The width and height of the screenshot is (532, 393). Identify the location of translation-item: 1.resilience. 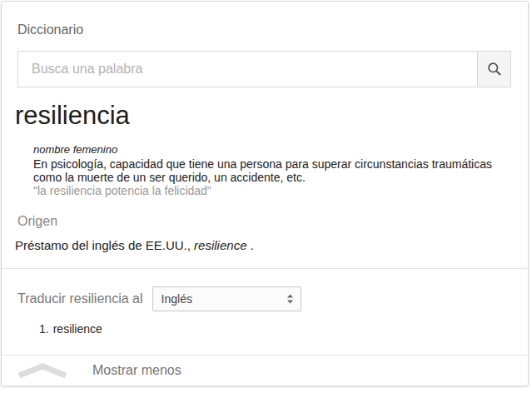
(275, 329).